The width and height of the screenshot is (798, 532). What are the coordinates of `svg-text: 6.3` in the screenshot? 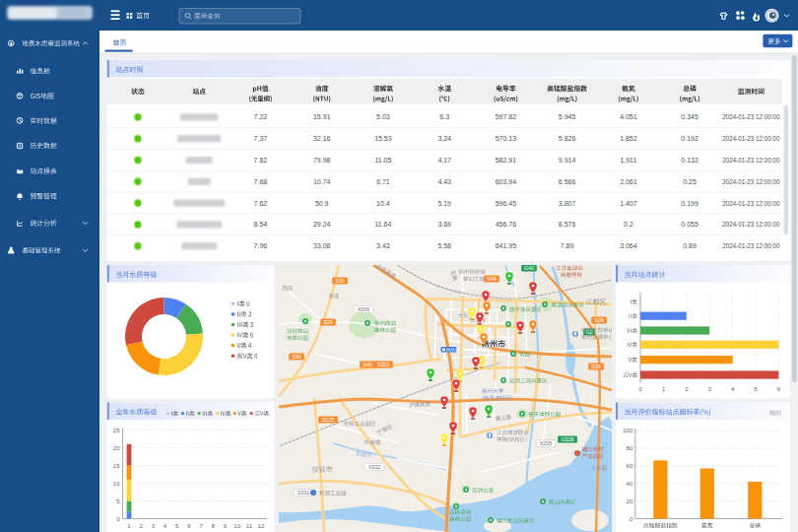 It's located at (444, 116).